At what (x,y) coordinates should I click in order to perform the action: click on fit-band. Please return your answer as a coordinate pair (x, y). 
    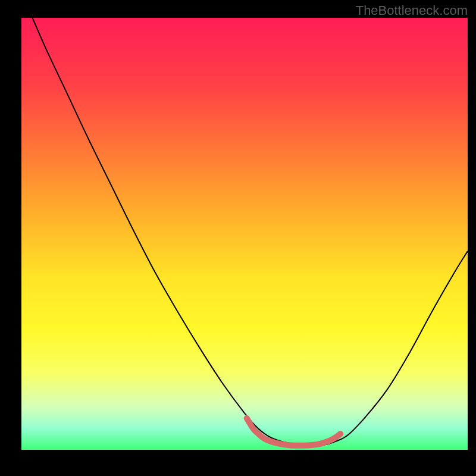
    Looking at the image, I should click on (294, 432).